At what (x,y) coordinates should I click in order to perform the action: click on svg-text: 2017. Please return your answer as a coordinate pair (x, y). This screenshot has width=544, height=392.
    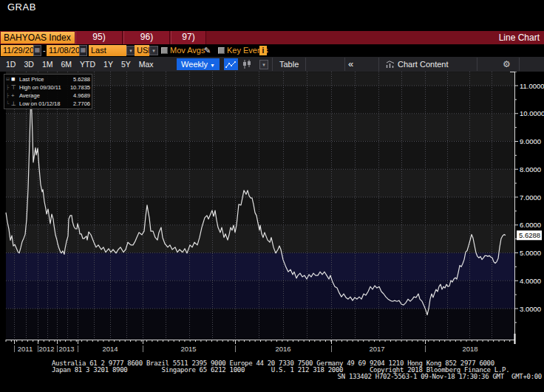
    Looking at the image, I should click on (377, 348).